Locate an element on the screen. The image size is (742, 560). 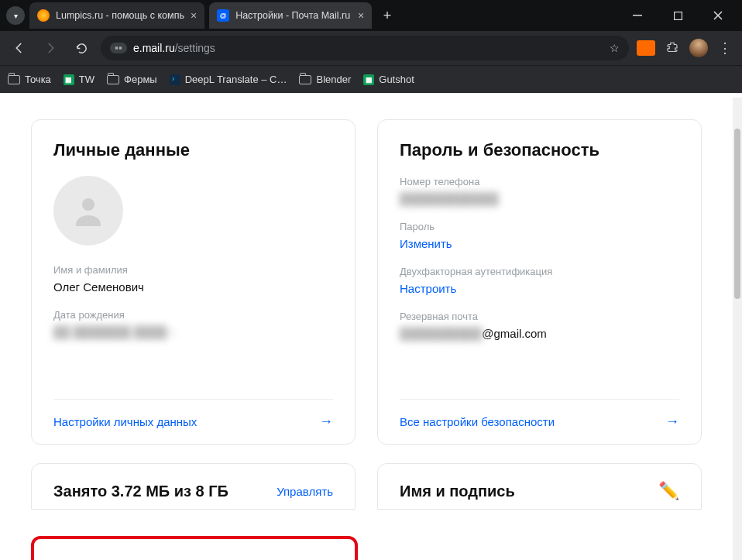
deepl-icon is located at coordinates (175, 80).